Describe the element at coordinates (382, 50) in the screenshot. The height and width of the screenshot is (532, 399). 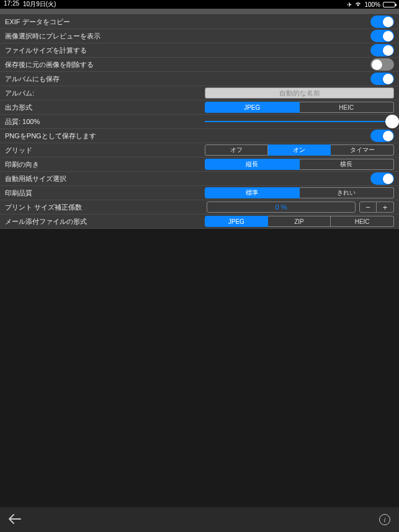
I see `toggle-filesize` at that location.